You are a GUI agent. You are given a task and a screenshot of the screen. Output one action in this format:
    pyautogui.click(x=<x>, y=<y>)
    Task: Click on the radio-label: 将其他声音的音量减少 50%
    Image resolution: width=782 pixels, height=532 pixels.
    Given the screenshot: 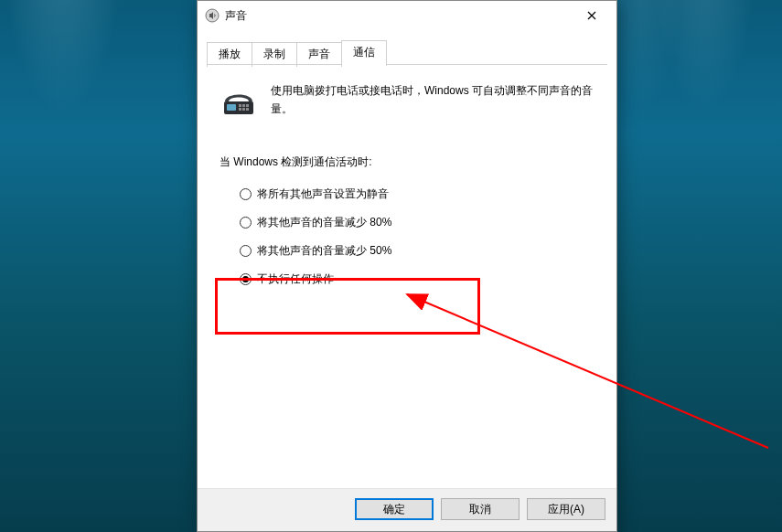 What is the action you would take?
    pyautogui.click(x=324, y=250)
    